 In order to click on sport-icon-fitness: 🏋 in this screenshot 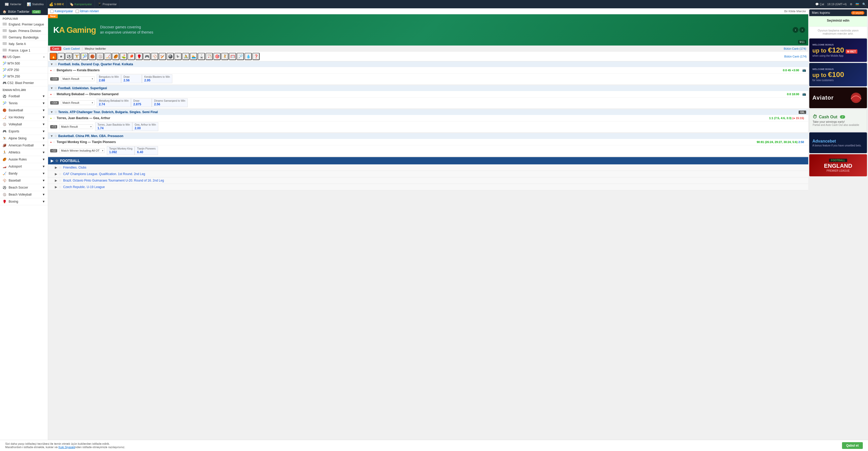, I will do `click(77, 57)`.